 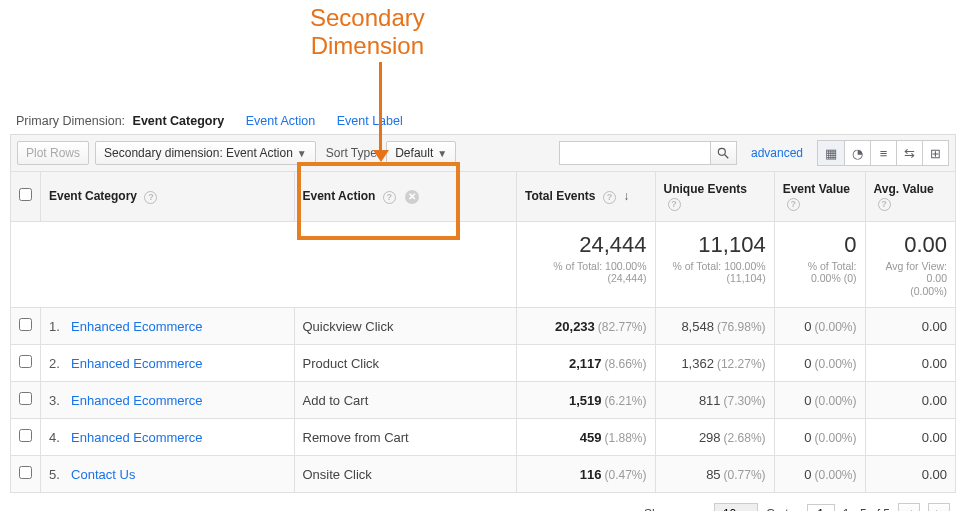 I want to click on plot-rows-button: Plot Rows, so click(x=53, y=153).